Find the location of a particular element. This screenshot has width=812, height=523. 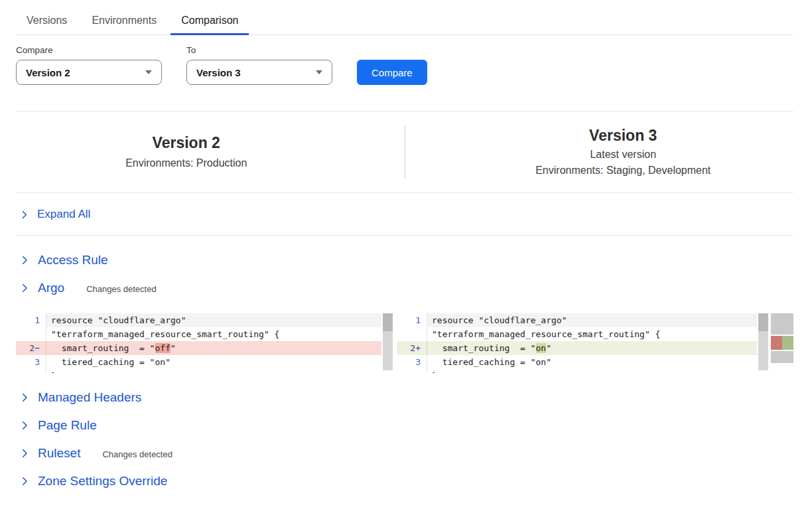

minimap-added-marker is located at coordinates (788, 342).